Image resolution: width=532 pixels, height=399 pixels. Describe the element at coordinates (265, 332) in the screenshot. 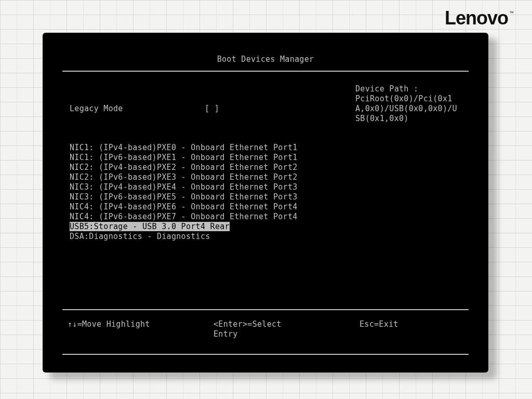

I see `footer-area: ↑↓=Move Highlight <Enter>=Select Entry E…` at that location.